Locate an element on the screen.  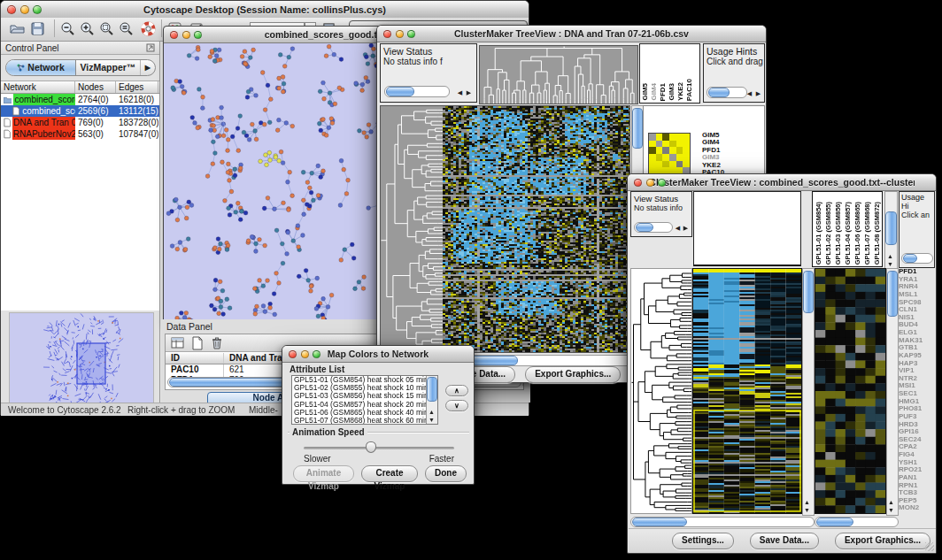
tv1-gene-labels: GIM5GIM4PFD1GIM3YKE2PAC10 is located at coordinates (714, 154).